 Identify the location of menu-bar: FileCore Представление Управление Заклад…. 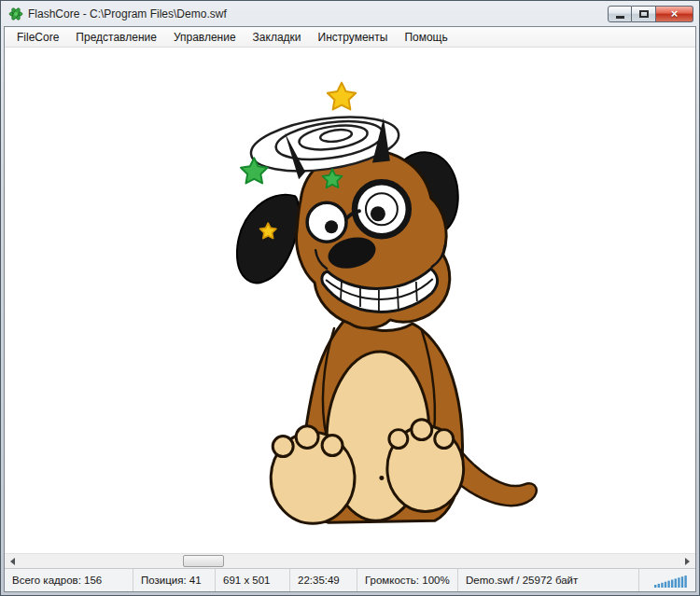
(350, 37).